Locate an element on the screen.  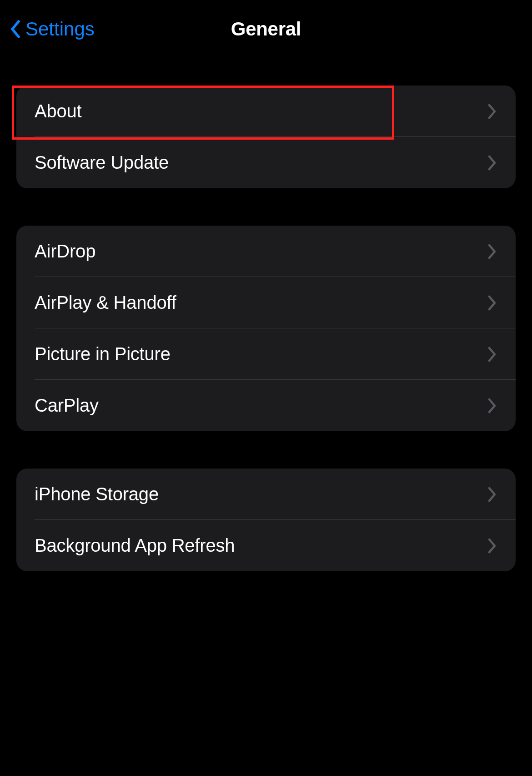
row-label: iPhone Storage is located at coordinates (96, 494).